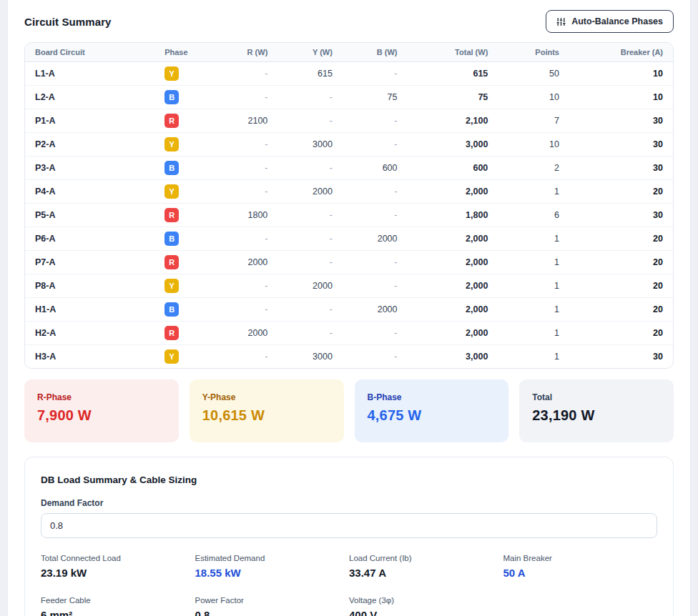 The width and height of the screenshot is (698, 616). What do you see at coordinates (534, 169) in the screenshot?
I see `points-value: 2` at bounding box center [534, 169].